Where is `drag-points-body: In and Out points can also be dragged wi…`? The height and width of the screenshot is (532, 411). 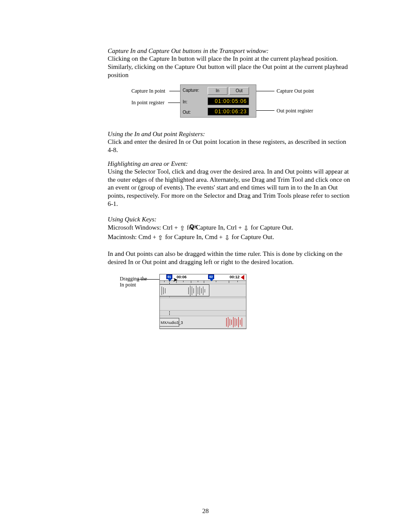
drag-points-body: In and Out points can also be dragged wi… is located at coordinates (229, 258).